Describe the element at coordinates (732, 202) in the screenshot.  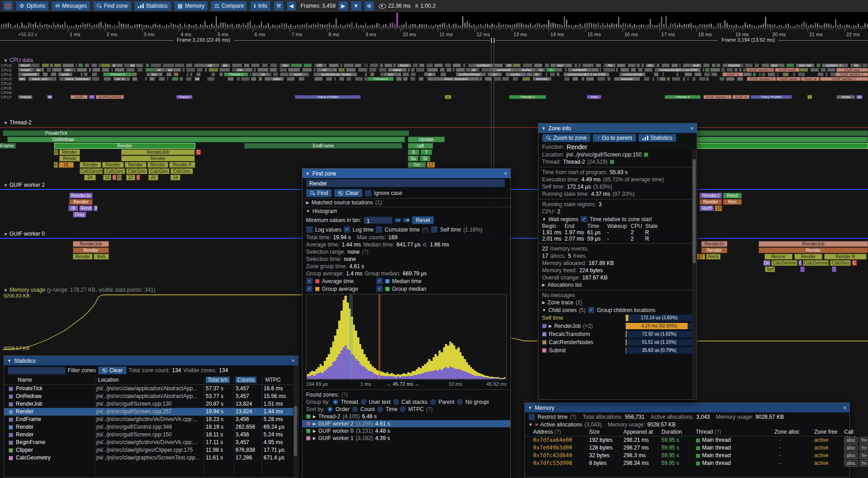
I see `timeline-zone: Ren` at that location.